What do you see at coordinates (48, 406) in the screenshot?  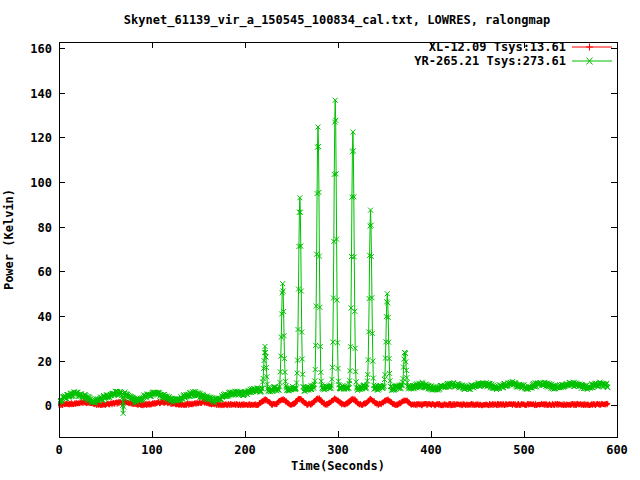 I see `y-tick-label: 0` at bounding box center [48, 406].